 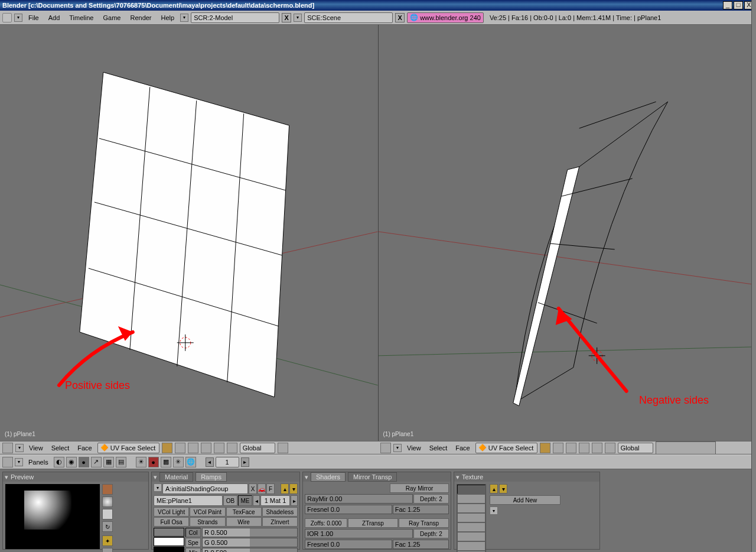 What do you see at coordinates (250, 543) in the screenshot?
I see `g-slider: G 0.500` at bounding box center [250, 543].